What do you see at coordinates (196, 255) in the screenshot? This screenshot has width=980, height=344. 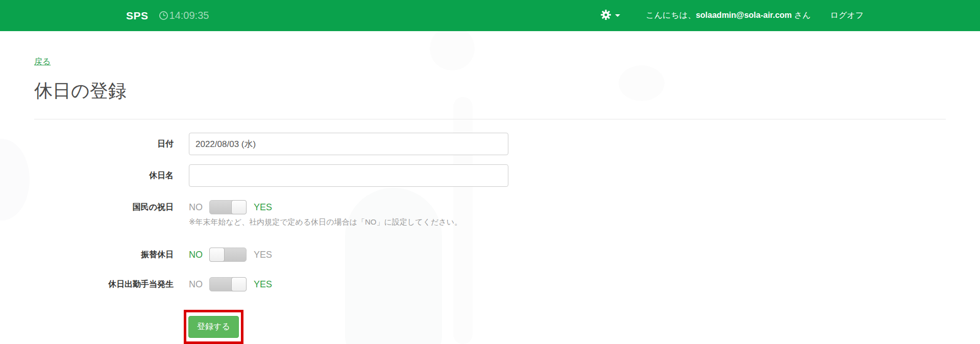 I see `substitute-holiday-no-label: NO` at bounding box center [196, 255].